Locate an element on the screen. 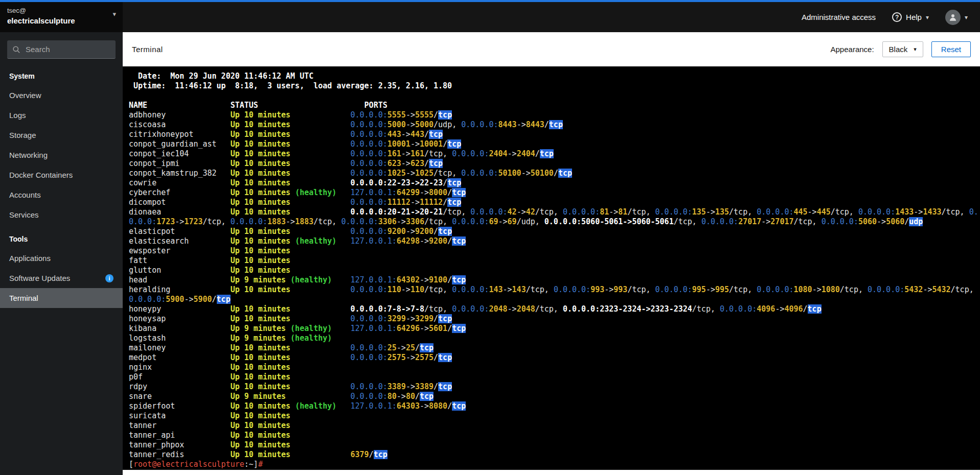 This screenshot has width=980, height=475. terminal-line: tanner Up 10 minutes is located at coordinates (551, 426).